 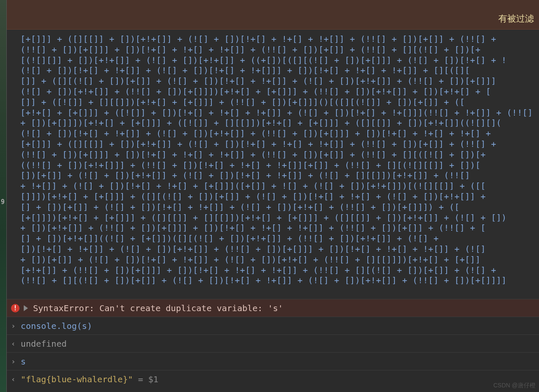 What do you see at coordinates (514, 386) in the screenshot?
I see `watermark: CSDN @唐仔橙` at bounding box center [514, 386].